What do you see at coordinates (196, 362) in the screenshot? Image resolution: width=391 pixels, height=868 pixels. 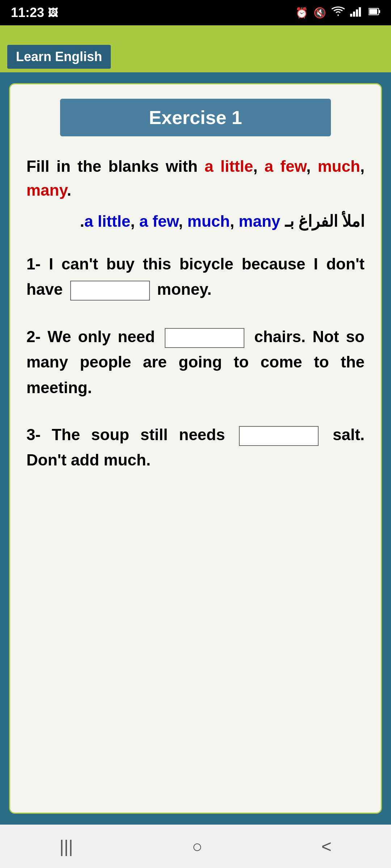 I see `question-2: 2- We only need chairs. Not so many peop…` at bounding box center [196, 362].